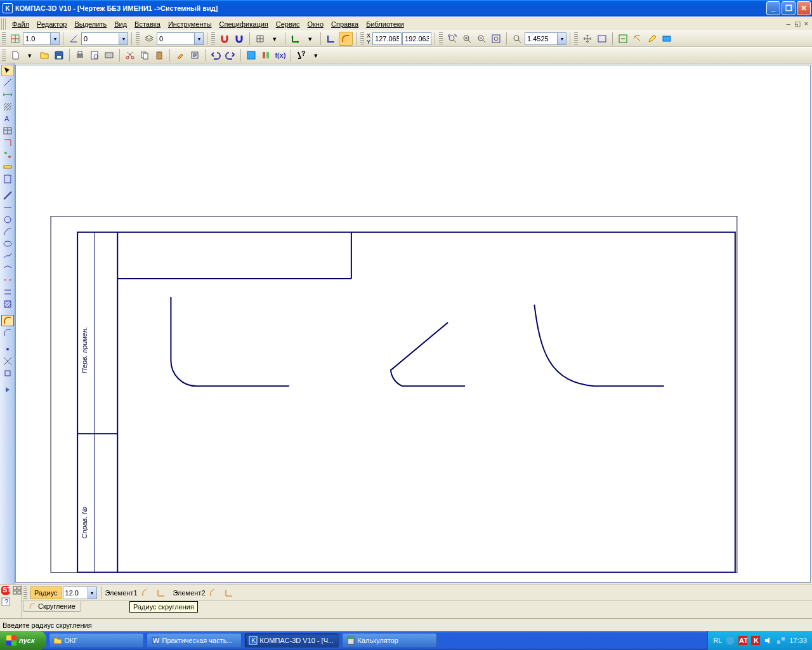 This screenshot has height=650, width=812. I want to click on pan-icon, so click(587, 39).